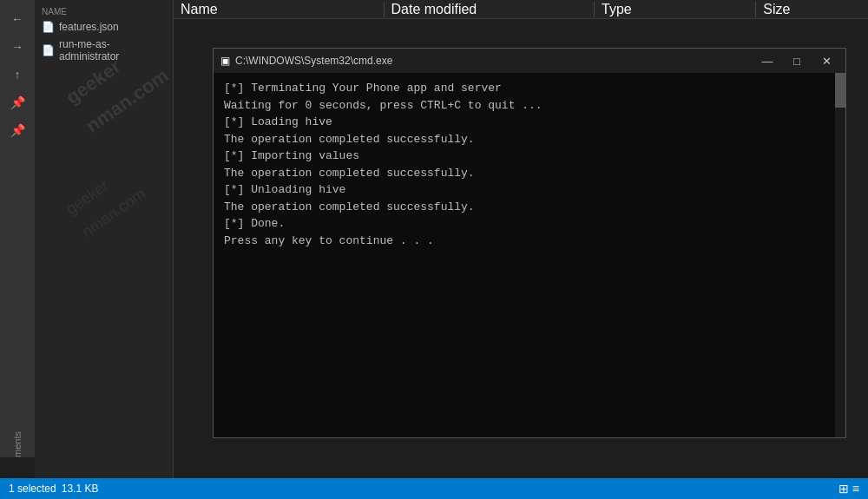  I want to click on status-selected-text: 1 selected, so click(33, 489).